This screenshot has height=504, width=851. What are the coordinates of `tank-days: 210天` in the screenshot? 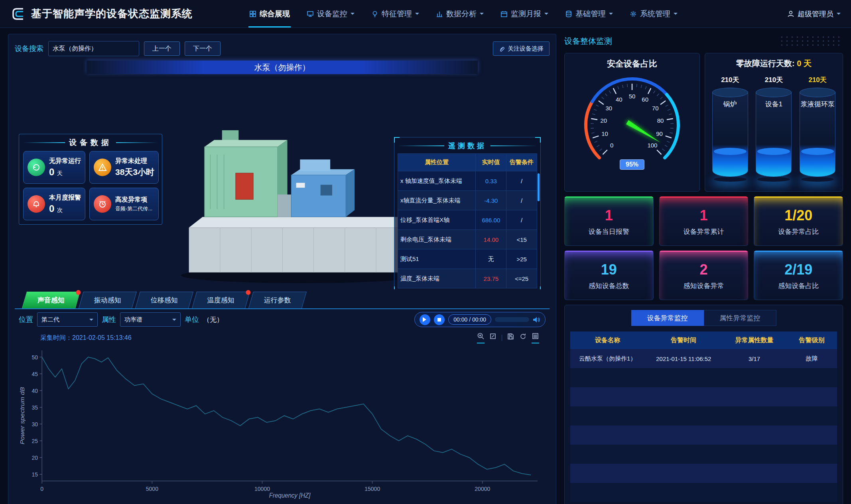 It's located at (774, 80).